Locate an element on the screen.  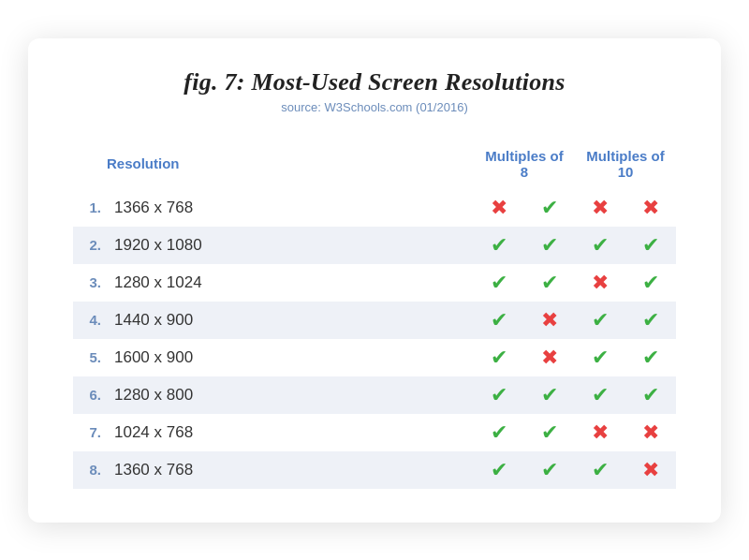
row-resolution: 1600 x 900 is located at coordinates (290, 358).